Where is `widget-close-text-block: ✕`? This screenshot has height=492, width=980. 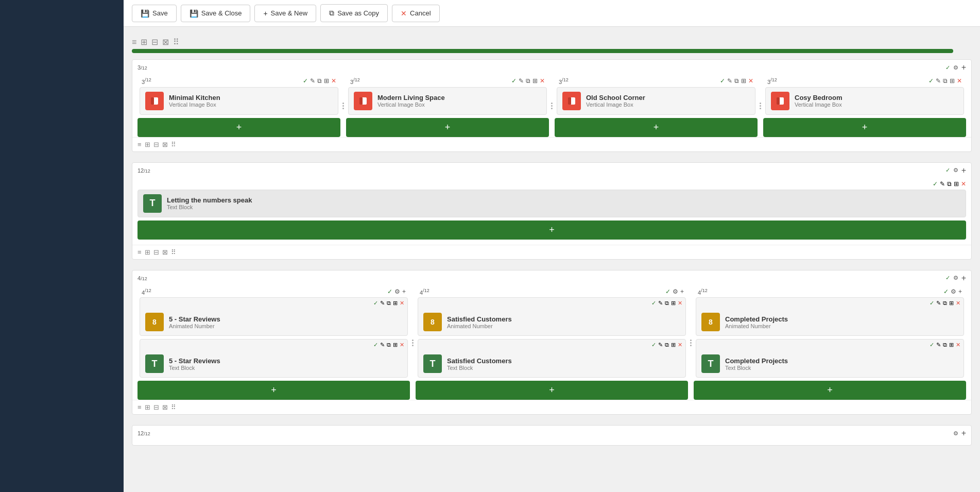
widget-close-text-block: ✕ is located at coordinates (964, 184).